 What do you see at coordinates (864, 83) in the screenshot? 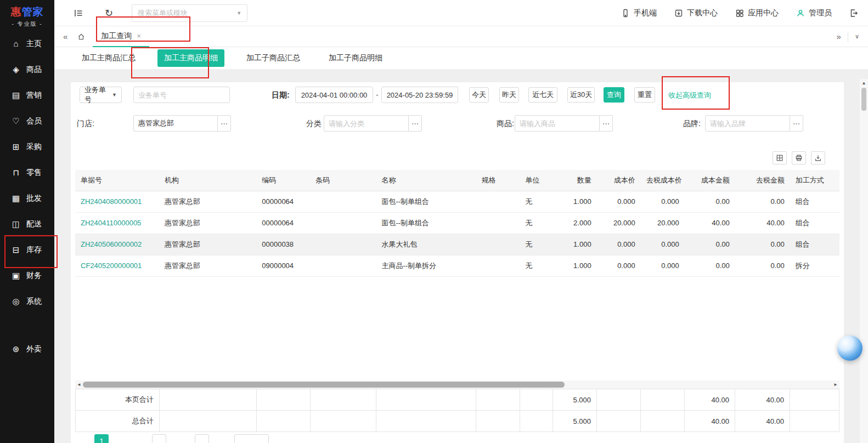
I see `scroll-up-arrow-icon: ▲` at bounding box center [864, 83].